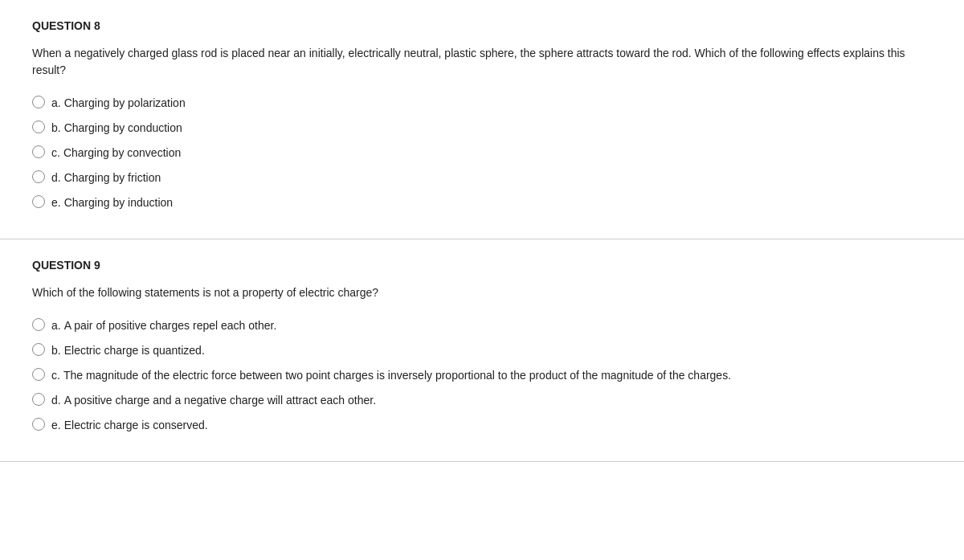 The image size is (964, 560). I want to click on radio-button-q8c, so click(39, 152).